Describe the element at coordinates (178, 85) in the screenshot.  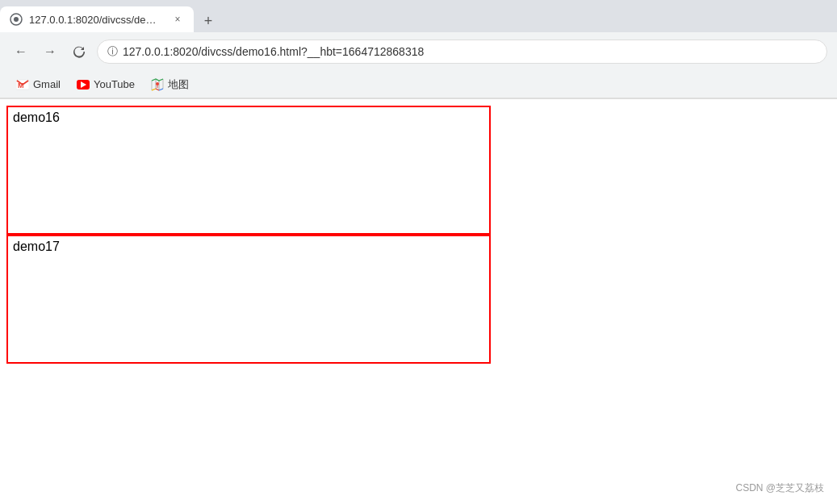
I see `maps-label: 地图` at that location.